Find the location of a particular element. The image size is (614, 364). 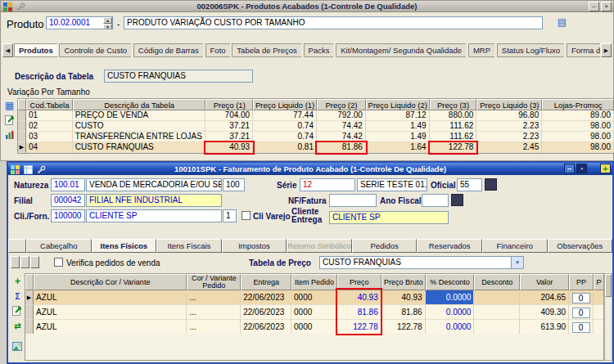

cli-forn-code-field: 100000 is located at coordinates (68, 216).